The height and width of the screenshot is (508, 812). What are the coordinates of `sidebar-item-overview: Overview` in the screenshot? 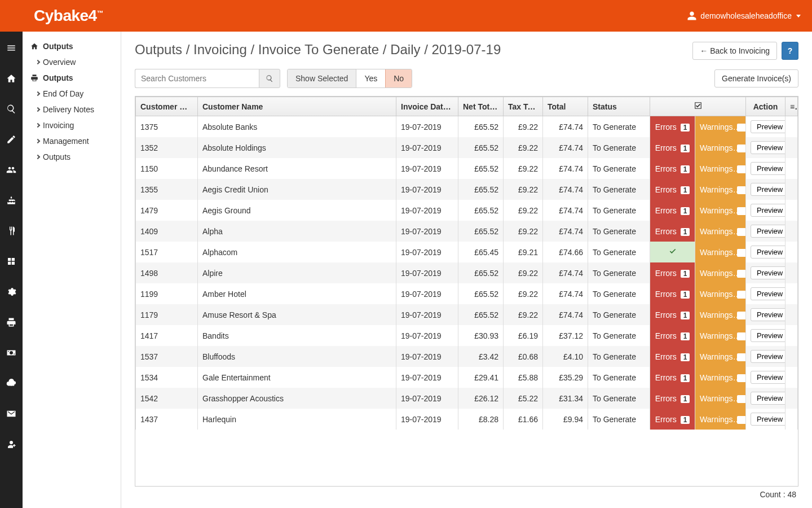 It's located at (72, 62).